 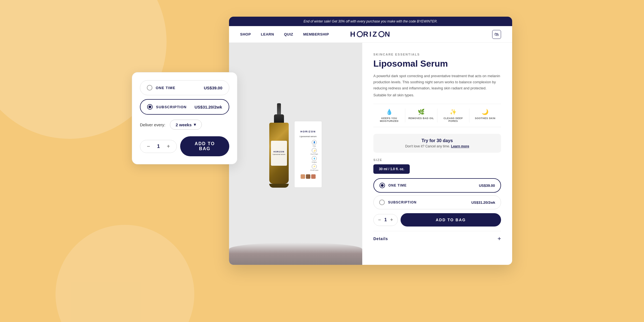 What do you see at coordinates (437, 82) in the screenshot?
I see `product-description: A powerful dark spot correcting and prev…` at bounding box center [437, 82].